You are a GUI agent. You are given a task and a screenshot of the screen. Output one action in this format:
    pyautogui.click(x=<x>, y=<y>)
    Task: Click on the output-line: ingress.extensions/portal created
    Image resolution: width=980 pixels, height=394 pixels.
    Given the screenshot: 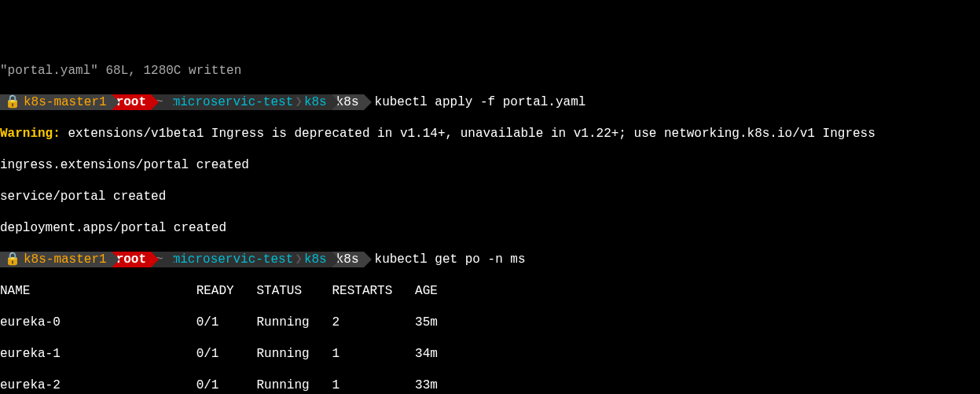 What is the action you would take?
    pyautogui.click(x=490, y=165)
    